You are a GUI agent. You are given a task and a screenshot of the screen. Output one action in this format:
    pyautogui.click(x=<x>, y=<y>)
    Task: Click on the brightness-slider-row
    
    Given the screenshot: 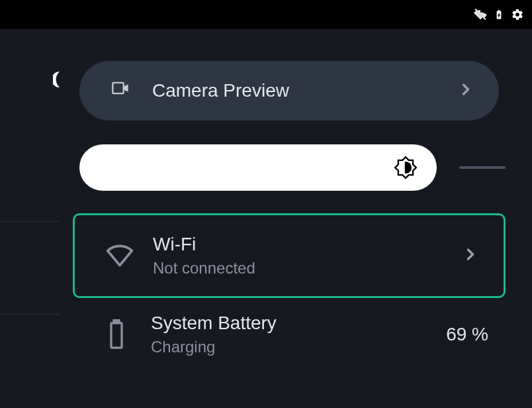 What is the action you would take?
    pyautogui.click(x=289, y=168)
    